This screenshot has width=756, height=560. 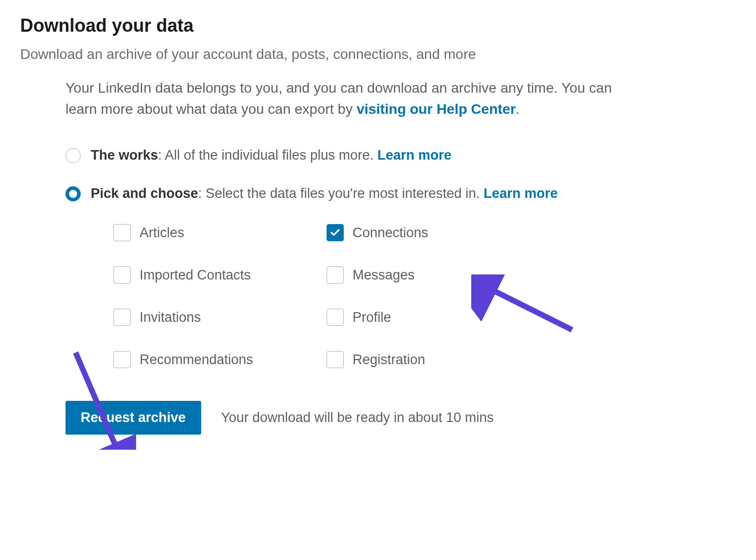 I want to click on radio-icon, so click(x=73, y=156).